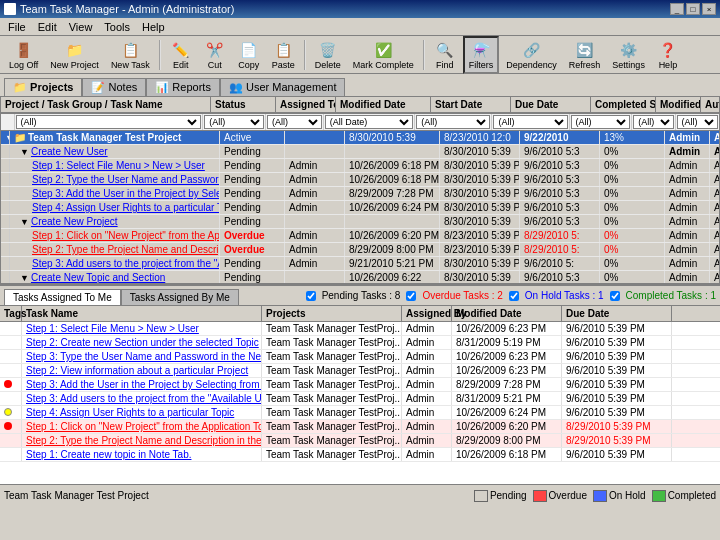 This screenshot has height=540, width=720. I want to click on tree-row: ▼ 📁 Team Task Manager Test Project Activ…, so click(360, 138).